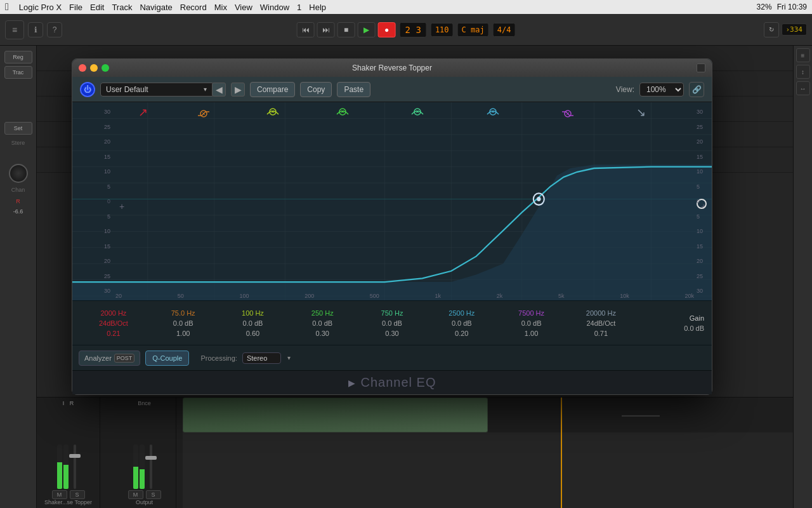  I want to click on menubar:  Logic Pro X File Edit Track Navigate R…, so click(406, 7).